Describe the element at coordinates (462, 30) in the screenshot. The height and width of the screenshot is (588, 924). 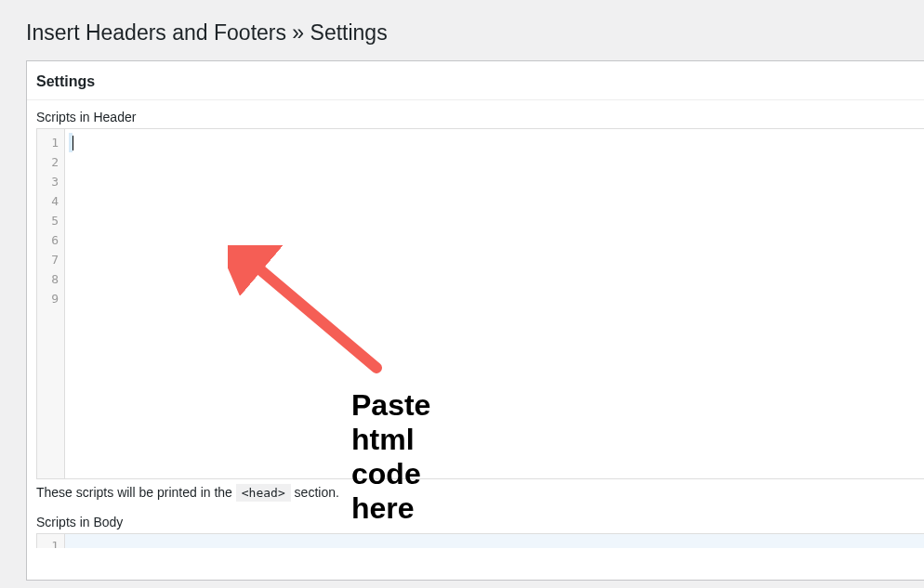
I see `page-title: Insert Headers and Footers » Settings` at that location.